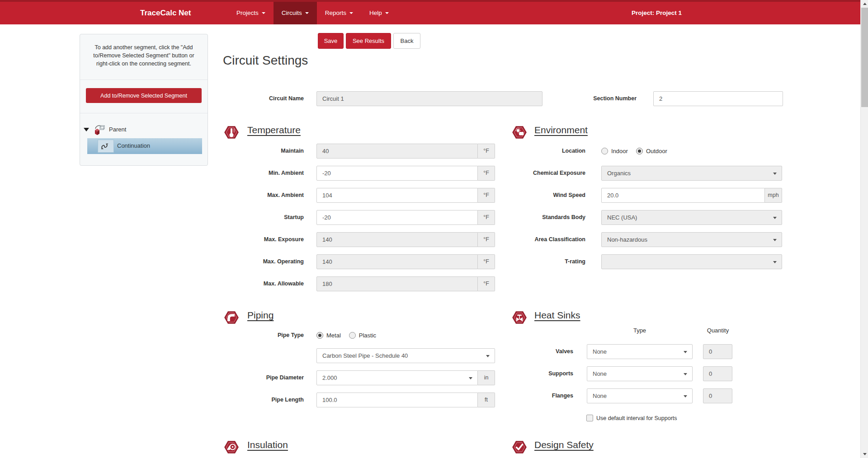  I want to click on pipe-type-label: Pipe Type, so click(256, 335).